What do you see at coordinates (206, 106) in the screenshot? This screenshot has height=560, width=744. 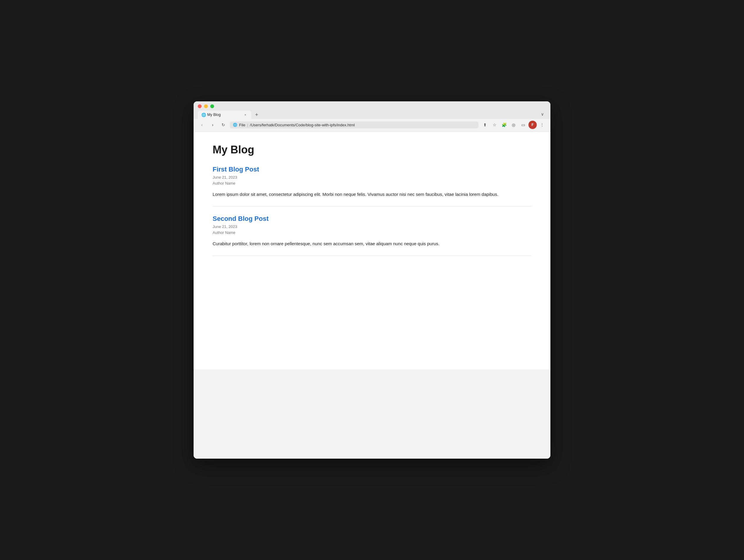 I see `minimize-button` at bounding box center [206, 106].